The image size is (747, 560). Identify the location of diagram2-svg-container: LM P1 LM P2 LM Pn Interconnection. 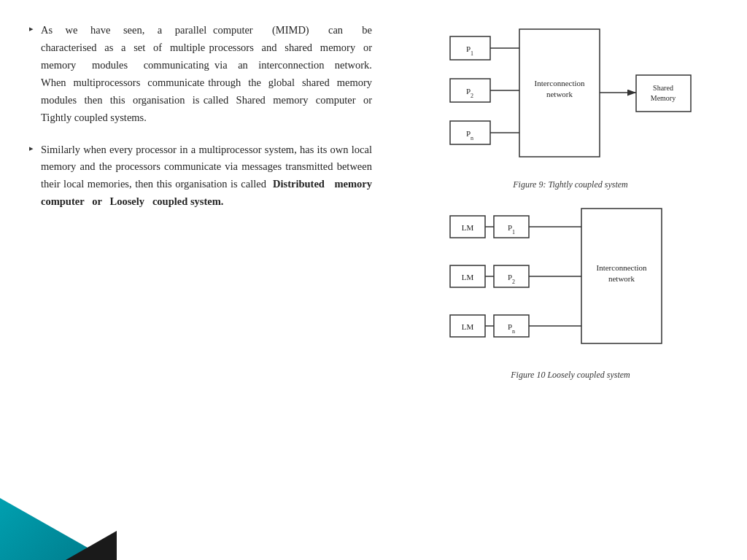
(570, 283).